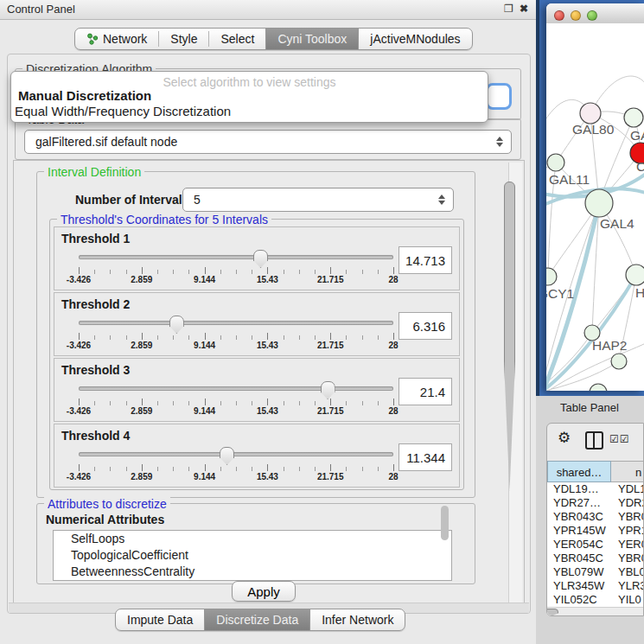  Describe the element at coordinates (123, 111) in the screenshot. I see `option-equal-width-frequency: Equal Width/Frequency Discretization` at that location.